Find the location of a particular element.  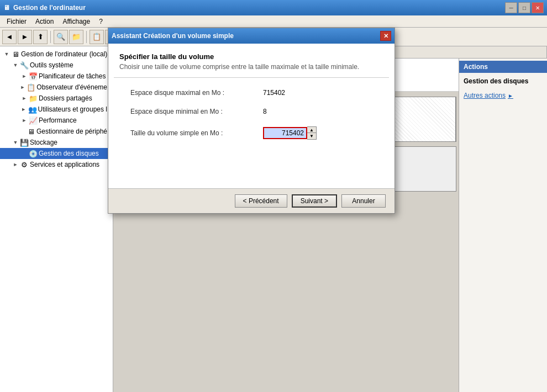

field-row-taille: Taille du volume simple en Mo : ▲ ▼ is located at coordinates (251, 133).